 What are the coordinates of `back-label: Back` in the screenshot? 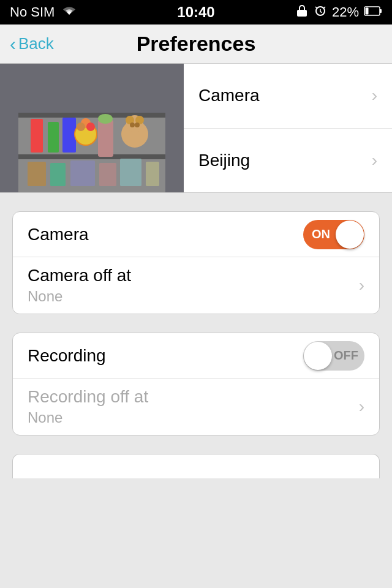 It's located at (36, 44).